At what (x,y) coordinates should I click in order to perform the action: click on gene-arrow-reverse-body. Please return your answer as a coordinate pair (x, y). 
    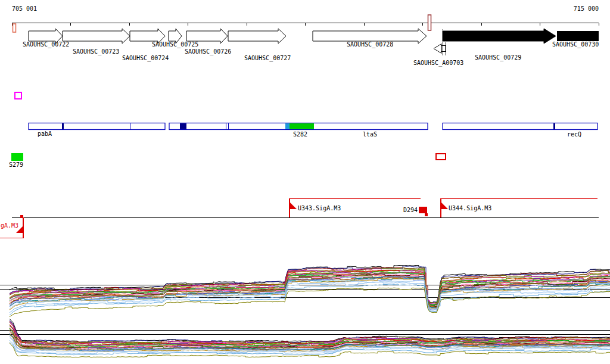
    Looking at the image, I should click on (443, 49).